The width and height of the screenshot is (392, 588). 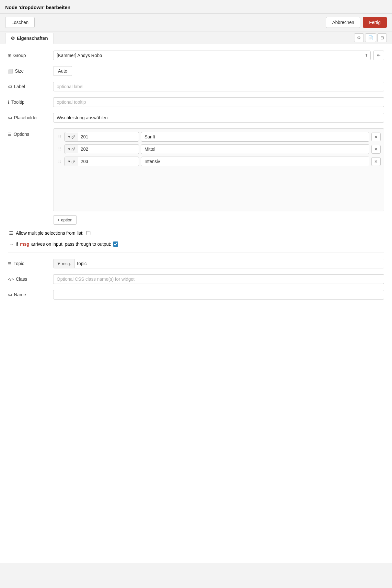 What do you see at coordinates (196, 71) in the screenshot?
I see `size-row: ⬜ Size Auto` at bounding box center [196, 71].